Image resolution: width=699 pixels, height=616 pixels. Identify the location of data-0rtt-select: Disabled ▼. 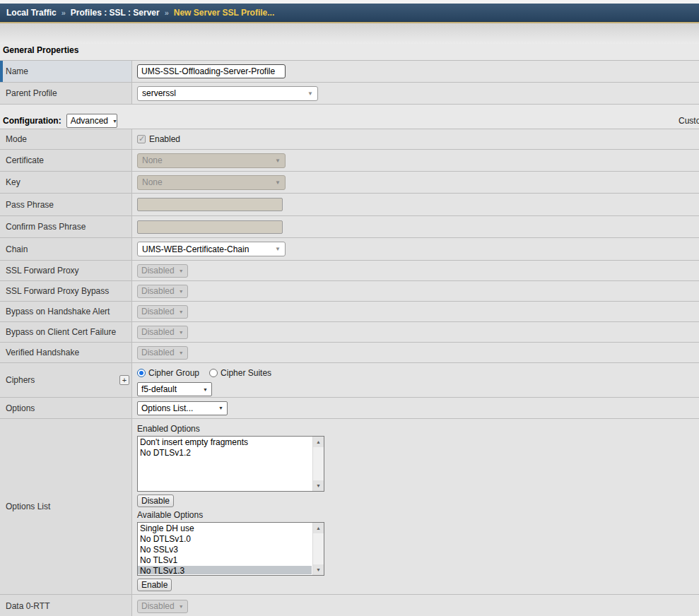
(163, 606).